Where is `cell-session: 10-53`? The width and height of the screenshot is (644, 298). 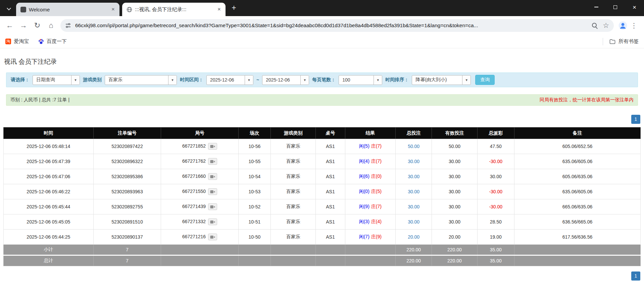 cell-session: 10-53 is located at coordinates (254, 192).